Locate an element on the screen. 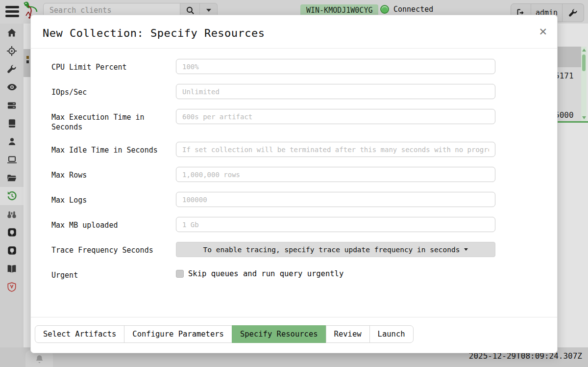  sidebar-item-server-artifacts is located at coordinates (12, 69).